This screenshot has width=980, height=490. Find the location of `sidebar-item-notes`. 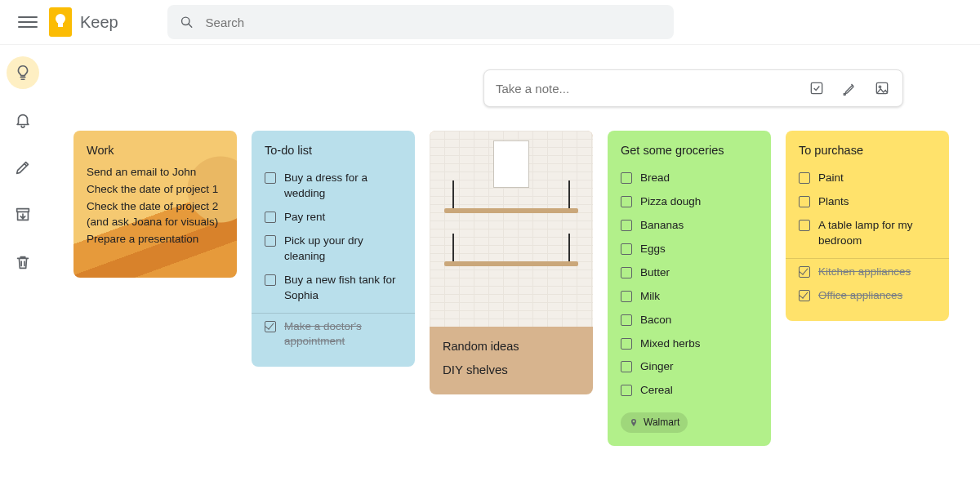

sidebar-item-notes is located at coordinates (23, 73).